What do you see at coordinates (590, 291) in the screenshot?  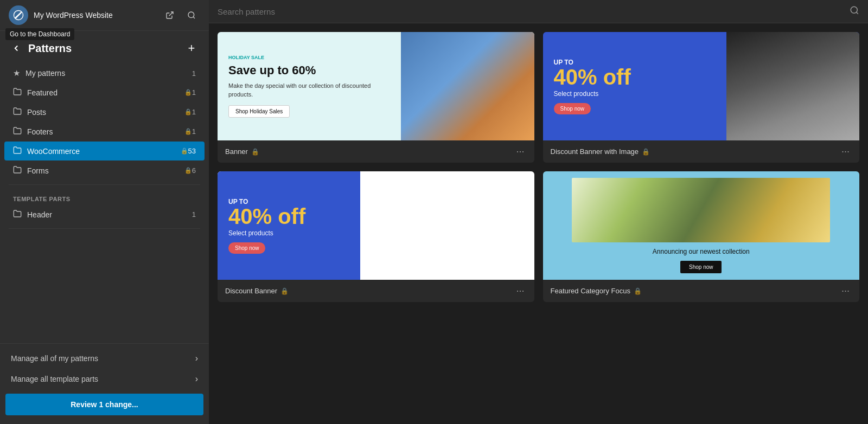 I see `featured-cat-name-text: Featured Category Focus` at bounding box center [590, 291].